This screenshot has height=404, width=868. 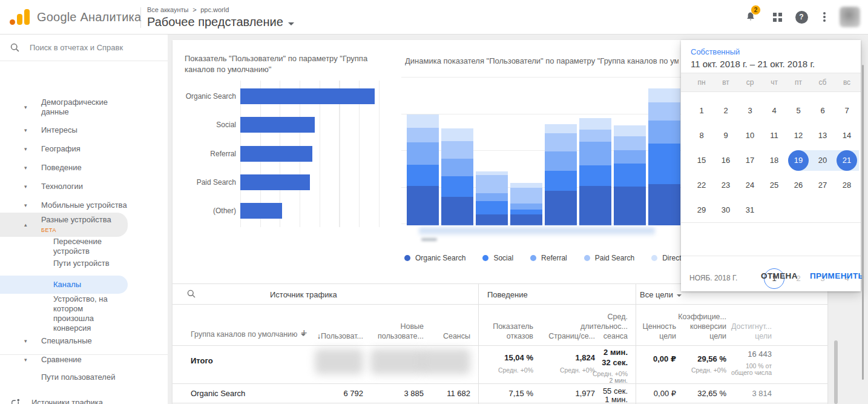 What do you see at coordinates (220, 22) in the screenshot?
I see `view-selector: Рабочее представление` at bounding box center [220, 22].